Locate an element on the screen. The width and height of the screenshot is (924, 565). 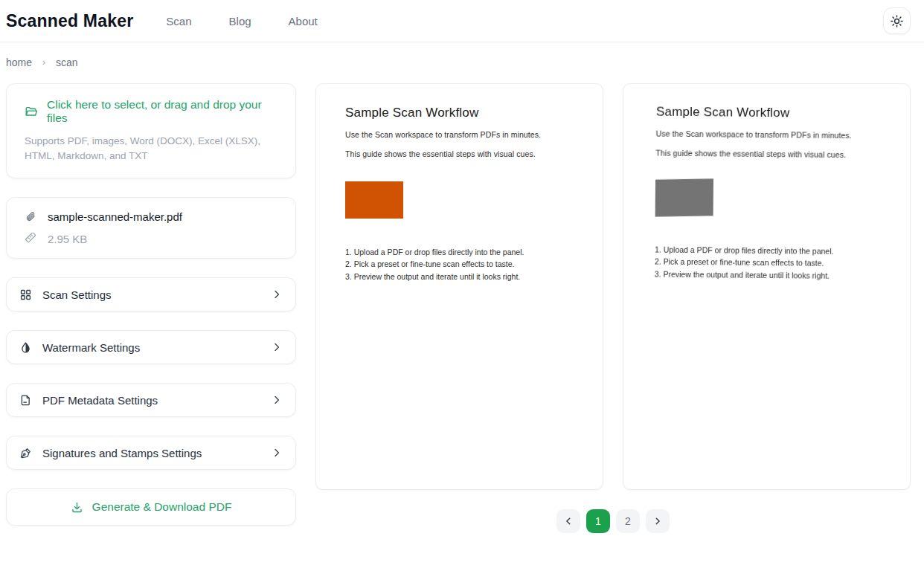
pagination-prev-button is located at coordinates (568, 521).